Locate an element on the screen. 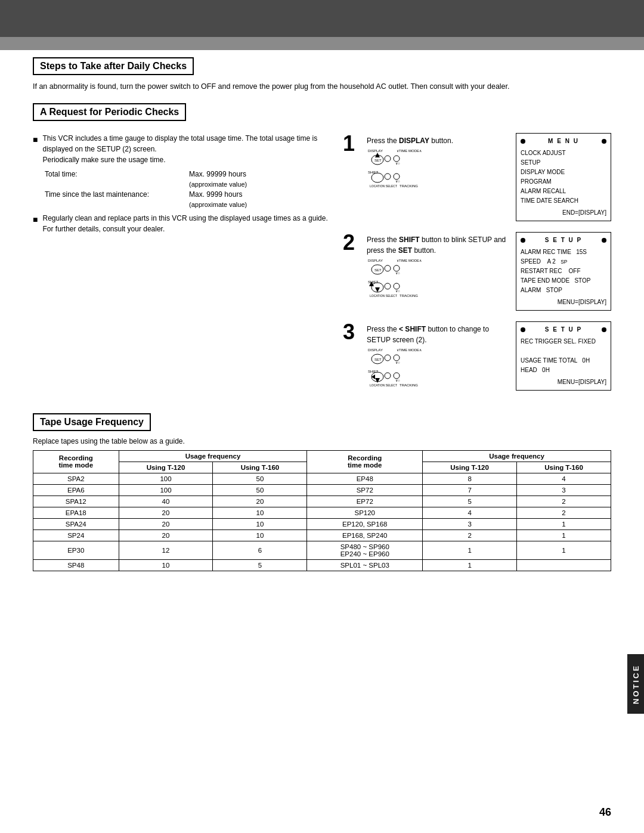 This screenshot has width=644, height=833. step-2-desc: Press the SHIFT button to blink SETUP an… is located at coordinates (438, 244).